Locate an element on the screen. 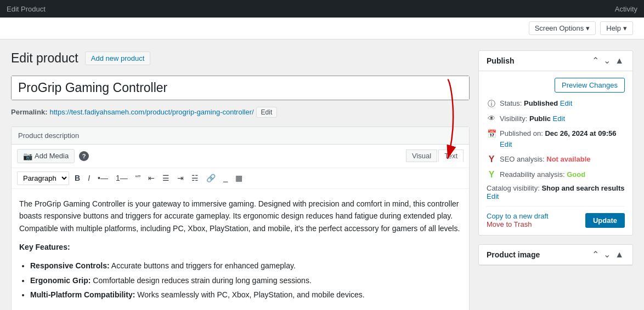  status-icon: ⓘ is located at coordinates (492, 104).